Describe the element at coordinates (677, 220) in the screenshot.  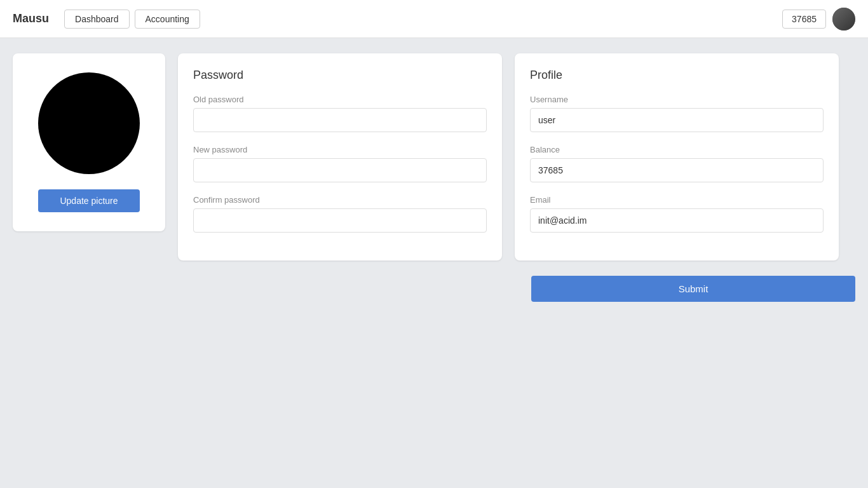
I see `email-input` at that location.